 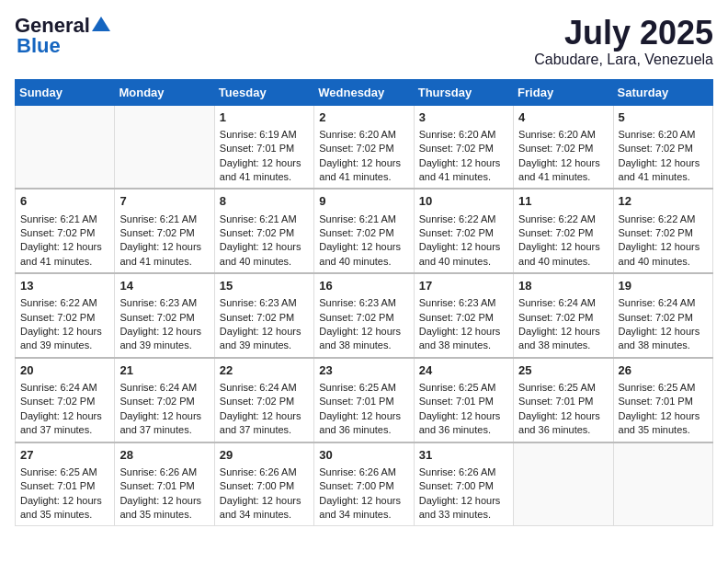 What do you see at coordinates (364, 455) in the screenshot?
I see `day-number: 30` at bounding box center [364, 455].